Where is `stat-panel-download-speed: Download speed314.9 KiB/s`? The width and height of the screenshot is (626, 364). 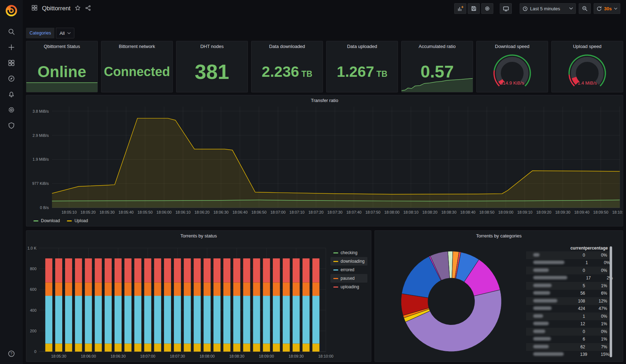 stat-panel-download-speed: Download speed314.9 KiB/s is located at coordinates (512, 67).